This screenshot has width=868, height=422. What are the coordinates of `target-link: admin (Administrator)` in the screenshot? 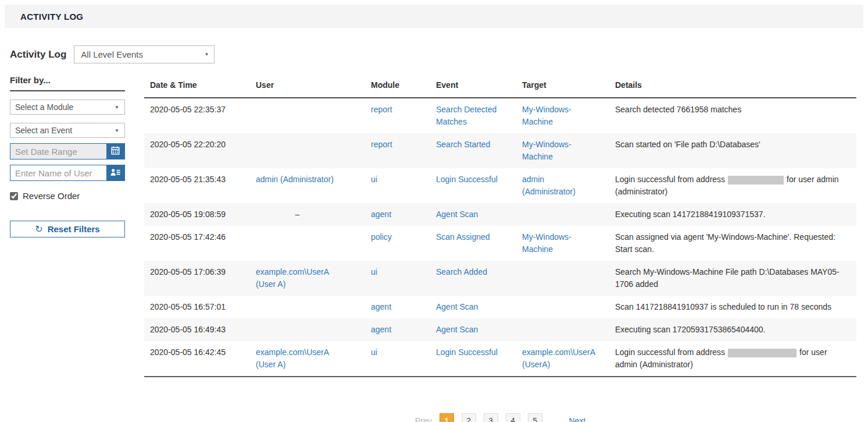 It's located at (549, 185).